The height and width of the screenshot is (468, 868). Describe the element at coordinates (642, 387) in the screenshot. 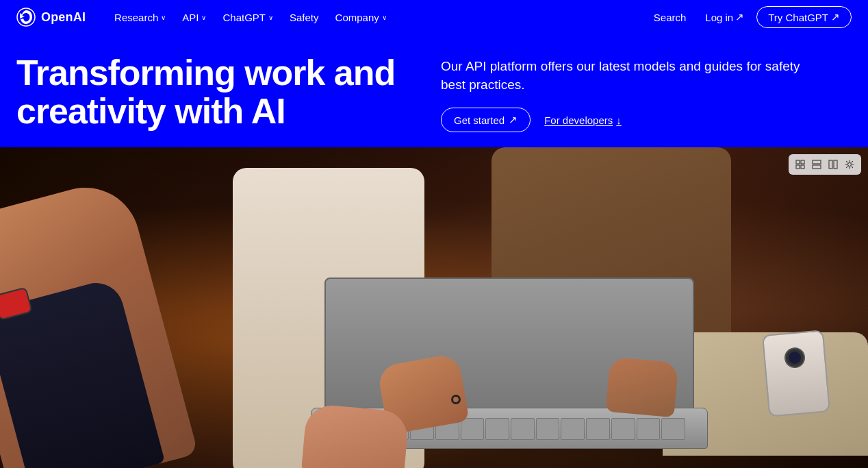

I see `right-hand` at that location.